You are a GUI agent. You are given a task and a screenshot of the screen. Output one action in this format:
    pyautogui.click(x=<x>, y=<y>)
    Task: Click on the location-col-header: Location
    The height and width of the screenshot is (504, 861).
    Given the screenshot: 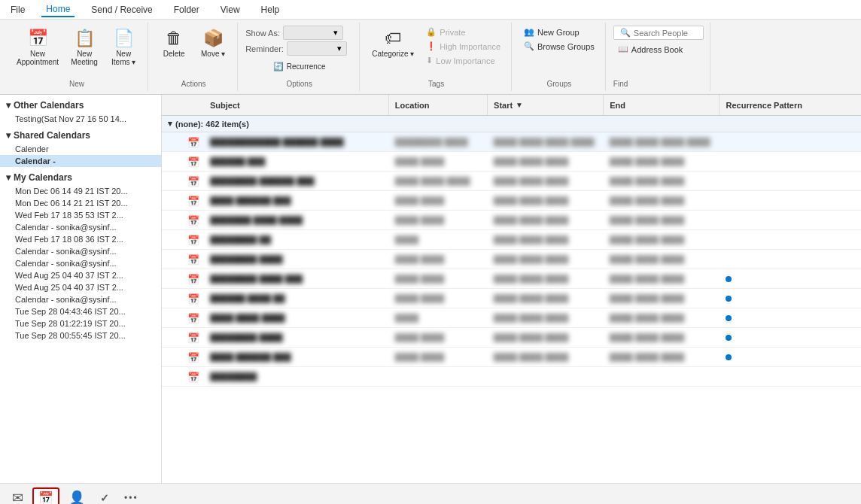 What is the action you would take?
    pyautogui.click(x=438, y=105)
    